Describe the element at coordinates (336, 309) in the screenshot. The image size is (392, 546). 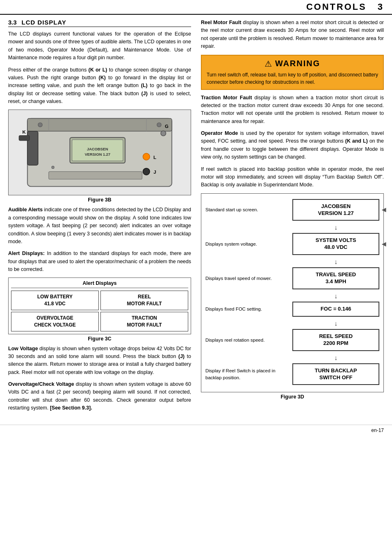
I see `f3d-display-4-line1: FOC = 0.146` at that location.